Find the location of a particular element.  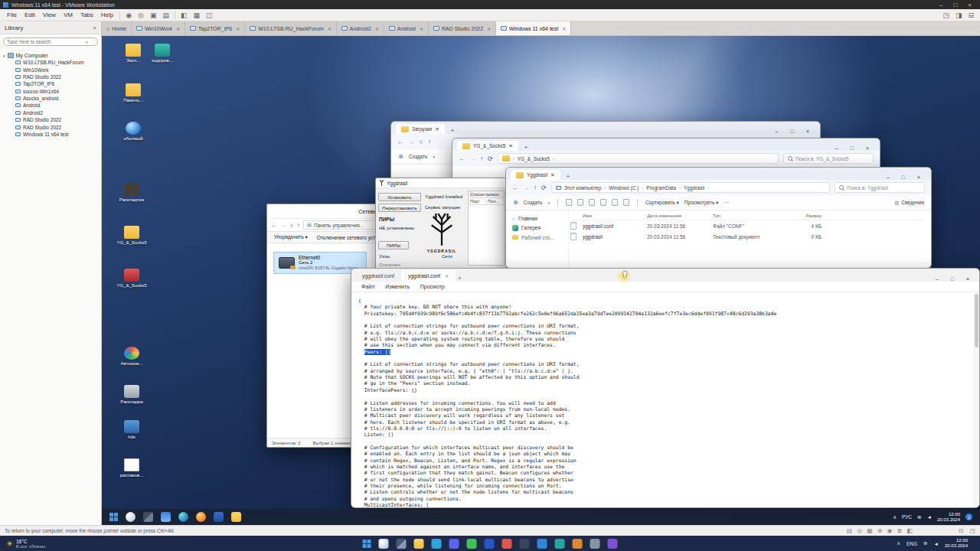

menu-view: Просмотр is located at coordinates (433, 286).